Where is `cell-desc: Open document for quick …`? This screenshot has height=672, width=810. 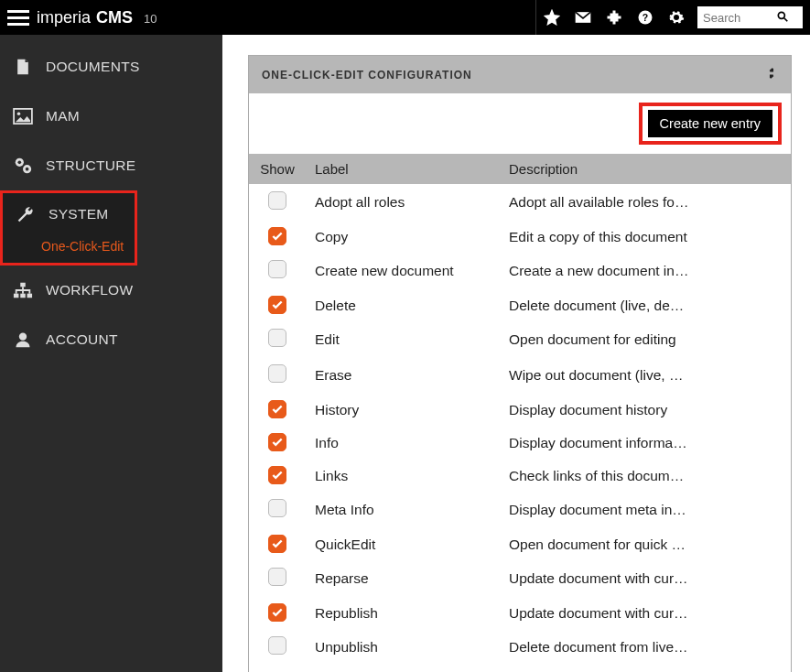 cell-desc: Open document for quick … is located at coordinates (645, 545).